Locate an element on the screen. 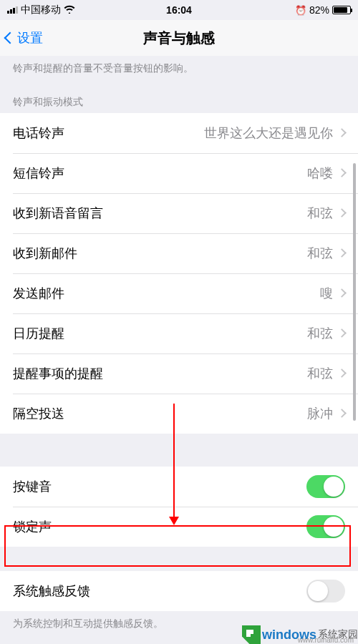  annotation-arrow-line is located at coordinates (174, 462).